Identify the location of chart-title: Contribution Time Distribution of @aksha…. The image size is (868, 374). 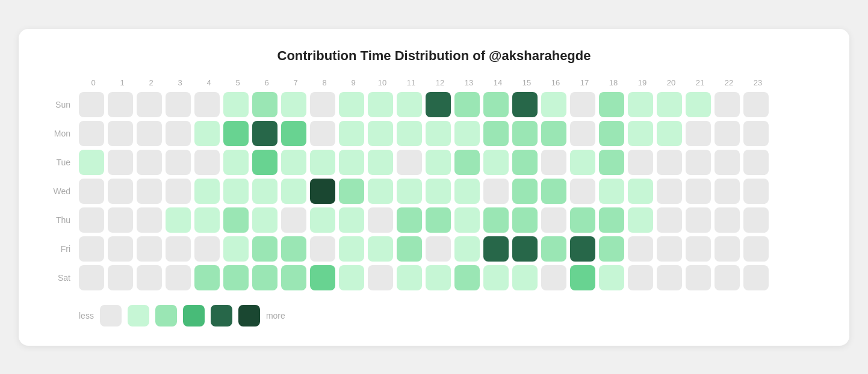
(434, 56).